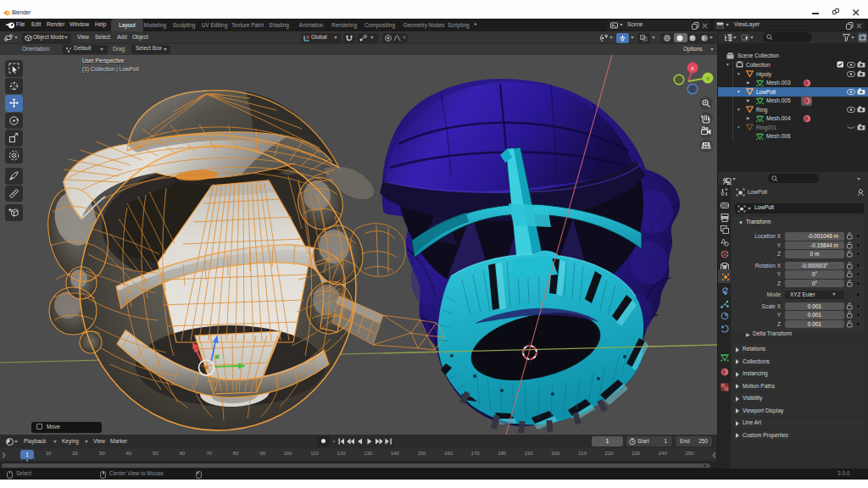  I want to click on svg-text: Y, so click(708, 79).